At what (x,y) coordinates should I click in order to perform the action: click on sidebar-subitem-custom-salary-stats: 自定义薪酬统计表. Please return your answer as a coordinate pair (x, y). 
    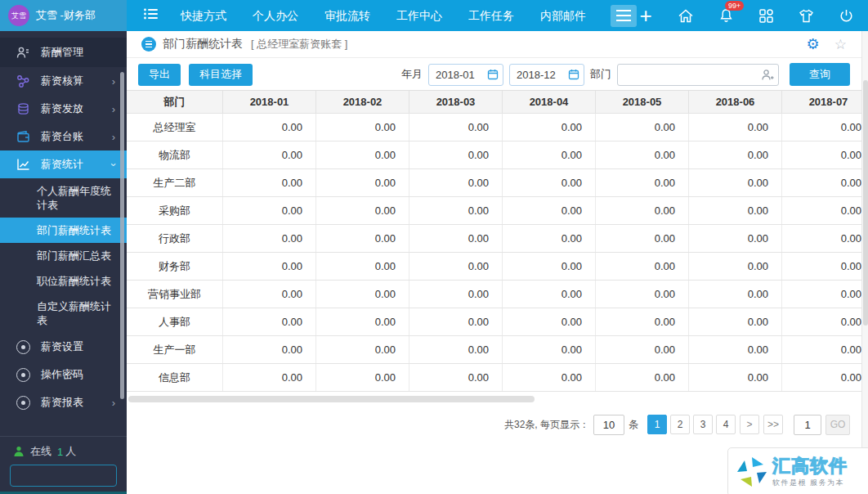
    Looking at the image, I should click on (64, 313).